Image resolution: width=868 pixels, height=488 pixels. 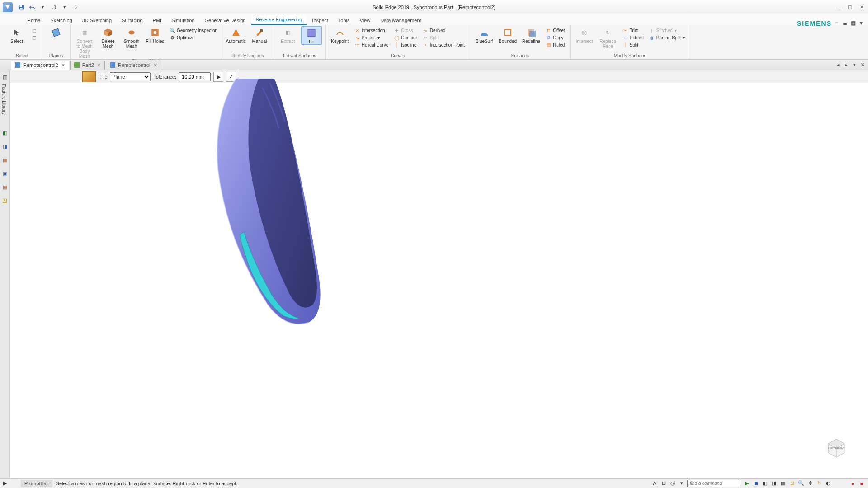 What do you see at coordinates (531, 35) in the screenshot?
I see `redefine-button: Redefine` at bounding box center [531, 35].